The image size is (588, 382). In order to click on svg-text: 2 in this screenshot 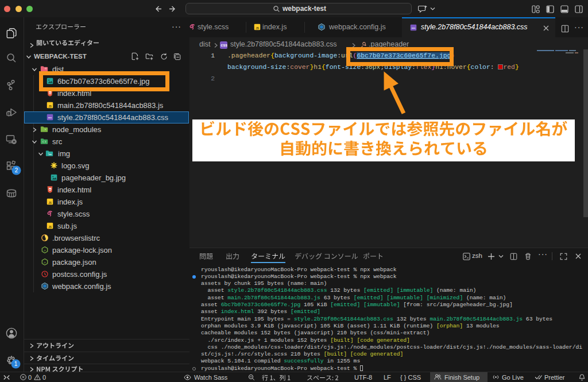, I will do `click(17, 170)`.